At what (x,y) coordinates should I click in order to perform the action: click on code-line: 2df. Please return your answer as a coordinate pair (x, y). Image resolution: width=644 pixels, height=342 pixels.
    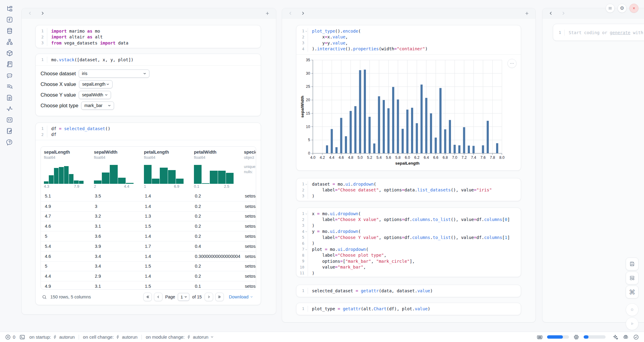
    Looking at the image, I should click on (148, 135).